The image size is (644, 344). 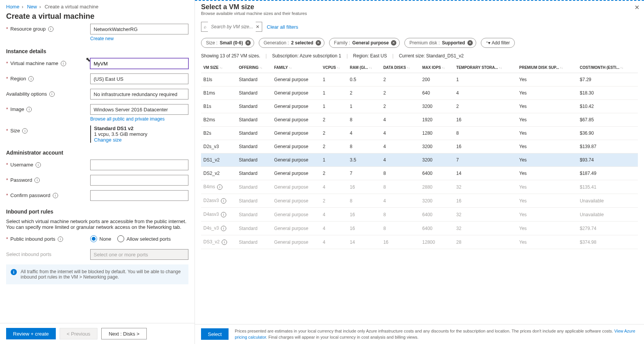 What do you see at coordinates (420, 187) in the screenshot?
I see `table-row: B4ms iStandardGeneral purpose4168288032Y…` at bounding box center [420, 187].